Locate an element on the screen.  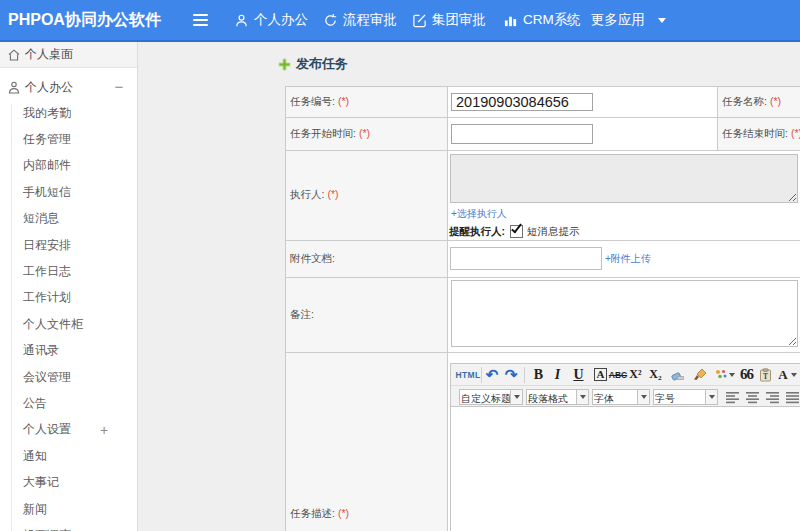
nav-item-group-approval: 集团审批 is located at coordinates (449, 20).